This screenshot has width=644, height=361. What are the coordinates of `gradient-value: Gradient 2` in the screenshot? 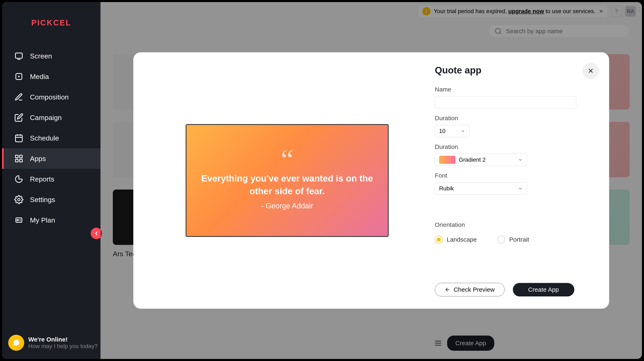 It's located at (472, 160).